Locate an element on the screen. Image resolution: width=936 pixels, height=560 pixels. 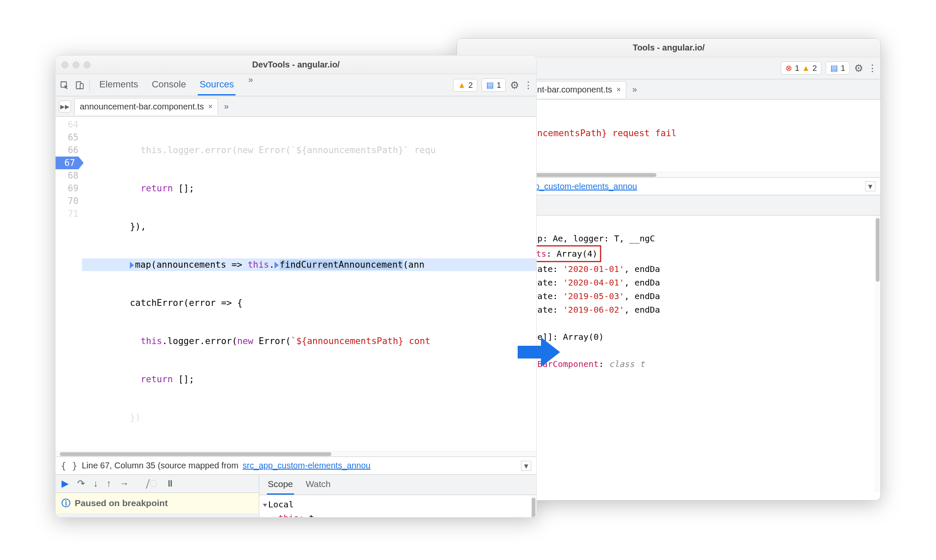
scope-body: Local this: t e: Array(4) 0: {startDate:… is located at coordinates (398, 507).